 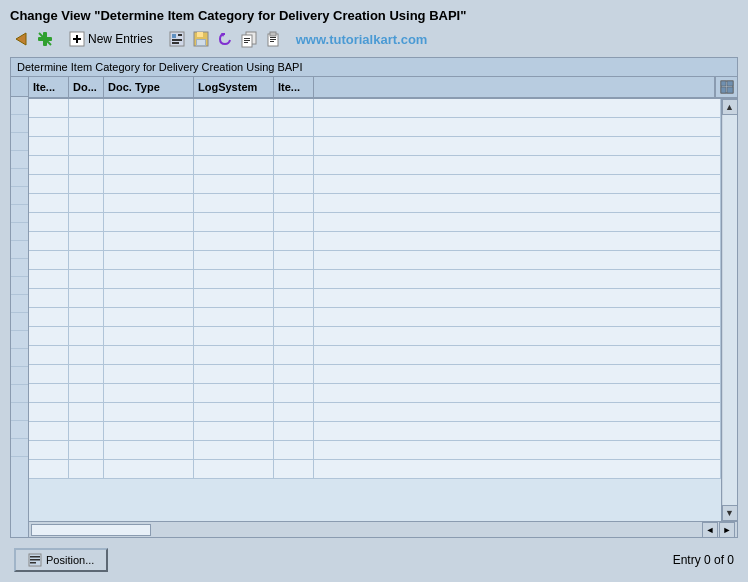 What do you see at coordinates (86, 87) in the screenshot?
I see `col-header-do: Do...` at bounding box center [86, 87].